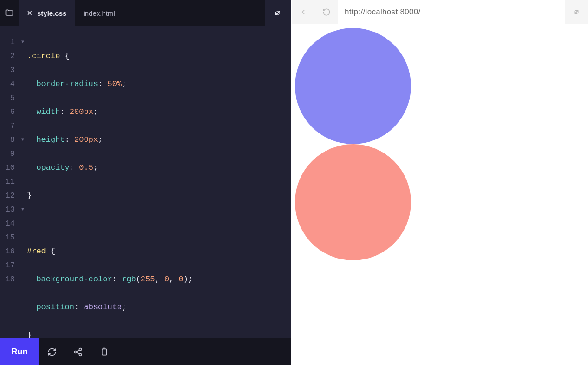 The width and height of the screenshot is (588, 365). What do you see at coordinates (52, 13) in the screenshot?
I see `tab-label: style.css` at bounding box center [52, 13].